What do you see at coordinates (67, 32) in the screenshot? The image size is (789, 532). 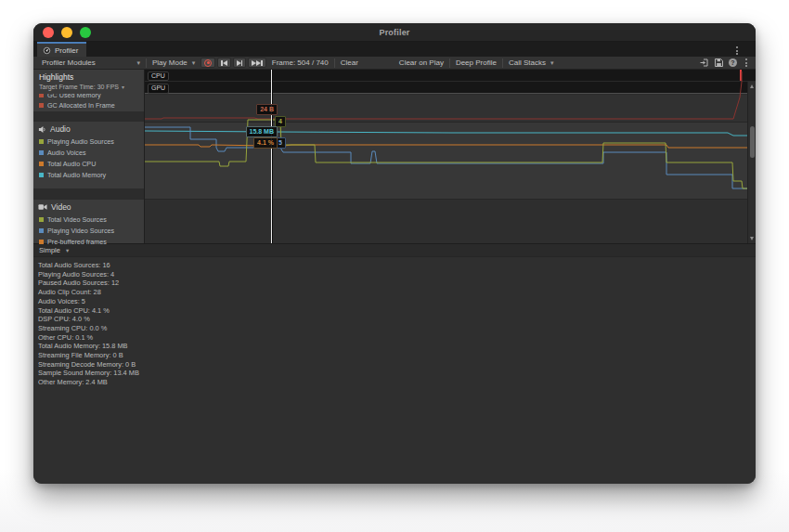 I see `minimize-window-button` at bounding box center [67, 32].